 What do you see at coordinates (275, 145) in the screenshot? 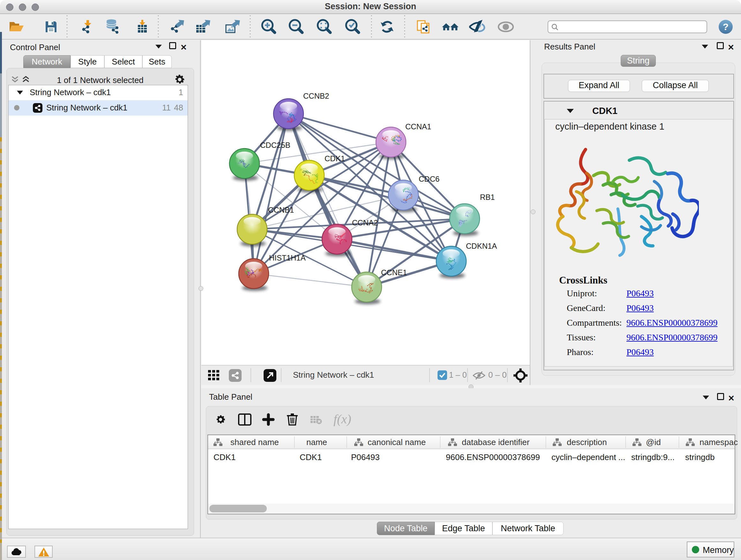
I see `svg-text: CDC25B` at bounding box center [275, 145].